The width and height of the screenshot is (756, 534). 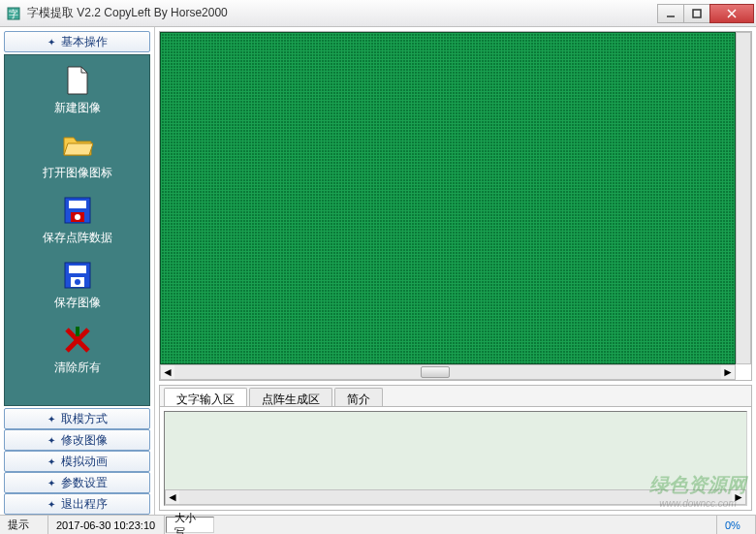 What do you see at coordinates (78, 221) in the screenshot?
I see `sidebar-item-save-data: 保存点阵数据` at bounding box center [78, 221].